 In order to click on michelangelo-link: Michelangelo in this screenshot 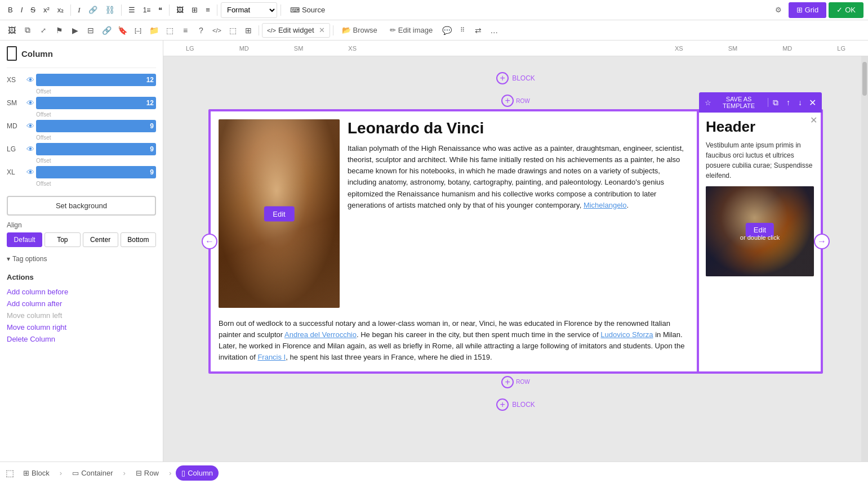, I will do `click(605, 205)`.